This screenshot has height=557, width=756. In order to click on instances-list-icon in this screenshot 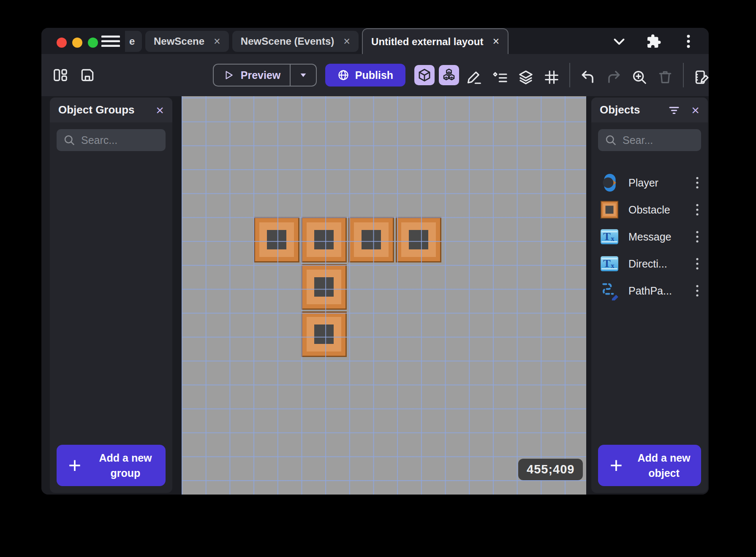, I will do `click(500, 77)`.